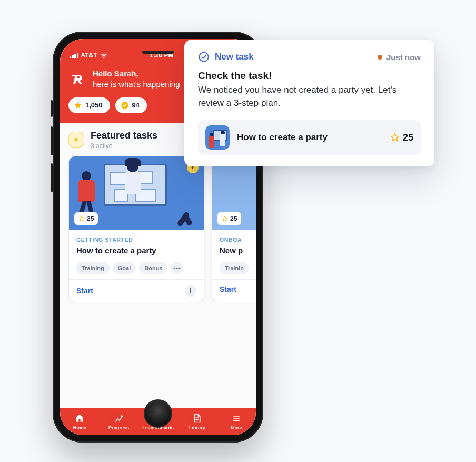 The height and width of the screenshot is (462, 476). Describe the element at coordinates (158, 52) in the screenshot. I see `phone-speaker` at that location.